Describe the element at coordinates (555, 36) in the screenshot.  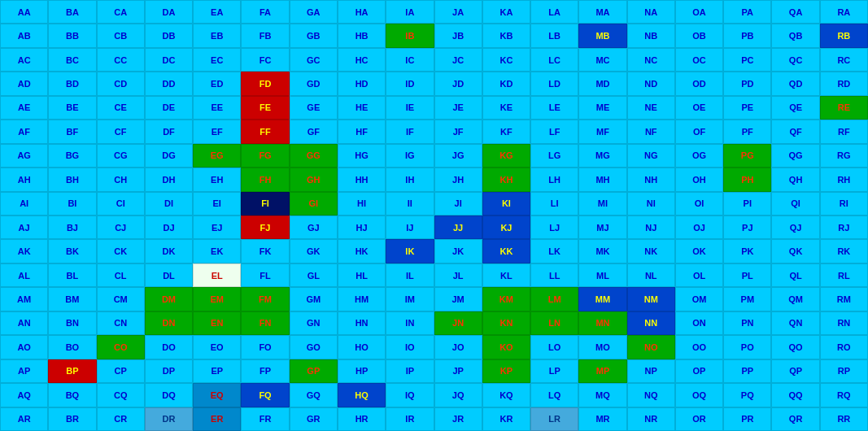
I see `grid-cell-lb: LB` at that location.